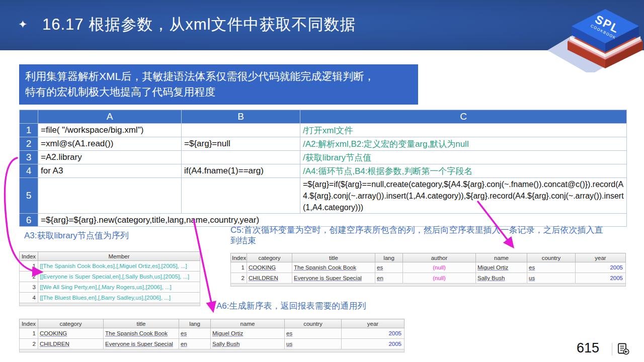 The height and width of the screenshot is (362, 644). Describe the element at coordinates (241, 144) in the screenshot. I see `cell-B2: =${arg}=null` at that location.